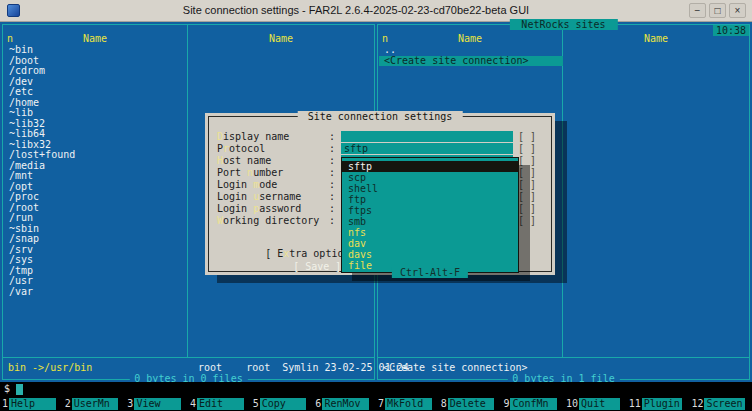 The image size is (752, 411). I want to click on protocol-option-ftp: ftp, so click(430, 200).